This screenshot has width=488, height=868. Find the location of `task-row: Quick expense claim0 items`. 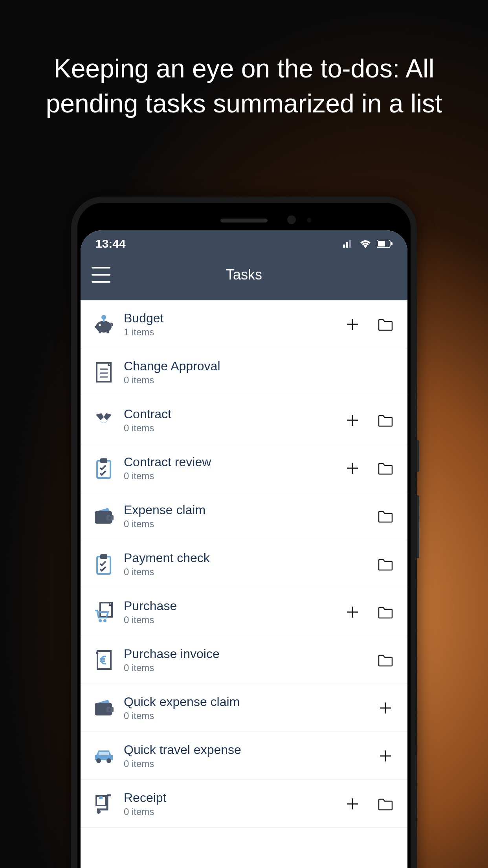

task-row: Quick expense claim0 items is located at coordinates (244, 708).